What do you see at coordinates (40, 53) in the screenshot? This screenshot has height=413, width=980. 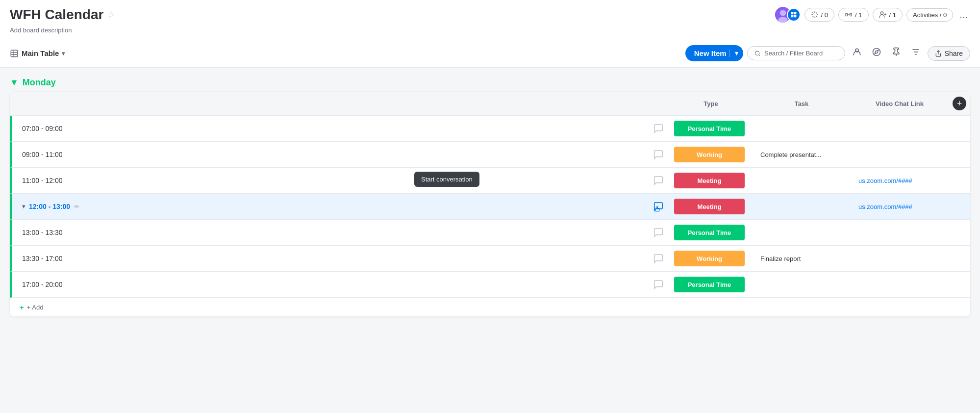 I see `table-name-label: Main Table` at bounding box center [40, 53].